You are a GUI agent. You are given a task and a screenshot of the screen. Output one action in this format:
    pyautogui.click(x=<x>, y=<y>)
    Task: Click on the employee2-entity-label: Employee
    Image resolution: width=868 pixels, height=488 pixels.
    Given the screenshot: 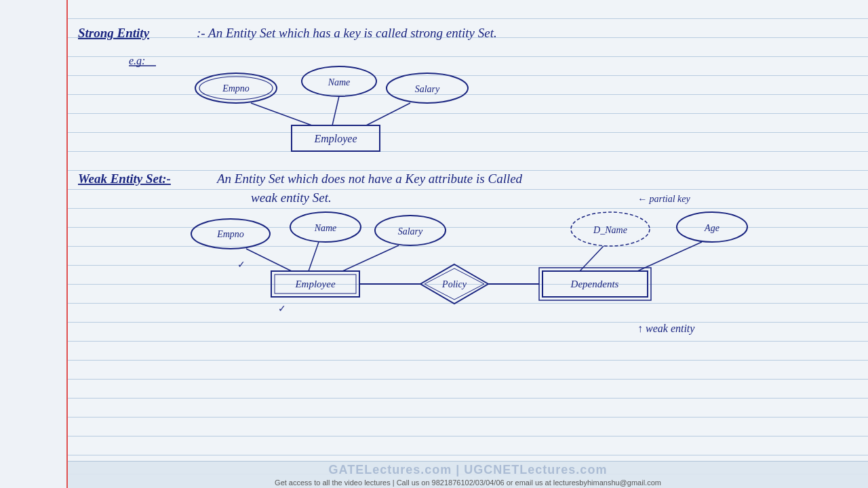 What is the action you would take?
    pyautogui.click(x=315, y=284)
    